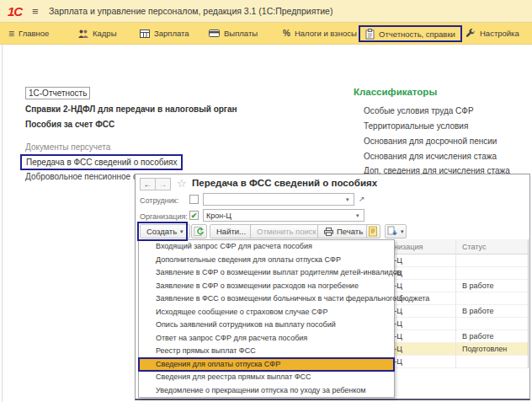  What do you see at coordinates (474, 247) in the screenshot?
I see `column-header-status: Статус` at bounding box center [474, 247].